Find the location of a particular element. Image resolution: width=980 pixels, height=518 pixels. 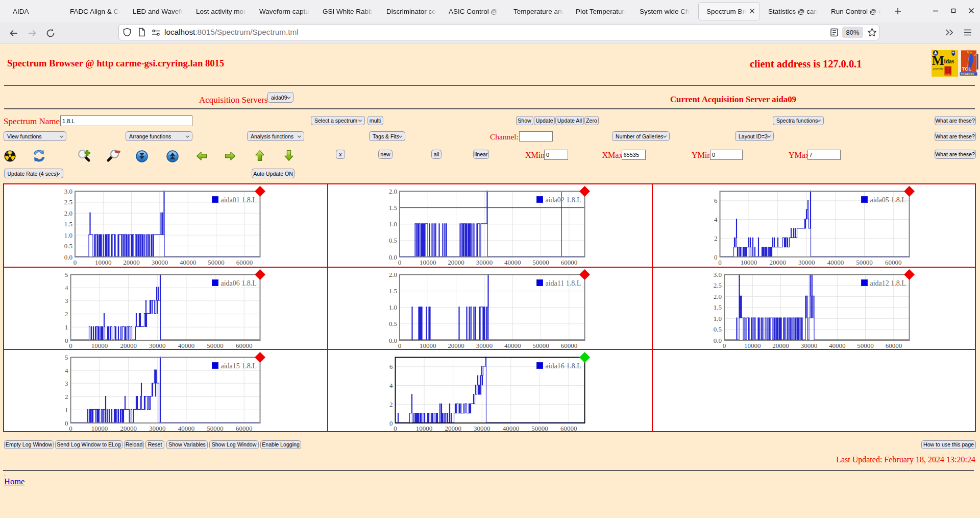

svg-text: aida02 1.8.L is located at coordinates (563, 200).